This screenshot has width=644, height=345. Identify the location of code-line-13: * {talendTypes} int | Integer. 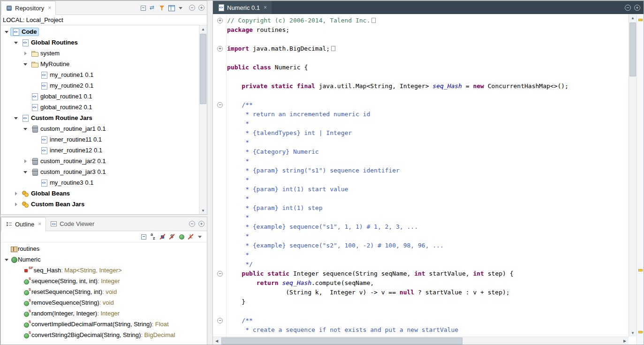
(421, 133).